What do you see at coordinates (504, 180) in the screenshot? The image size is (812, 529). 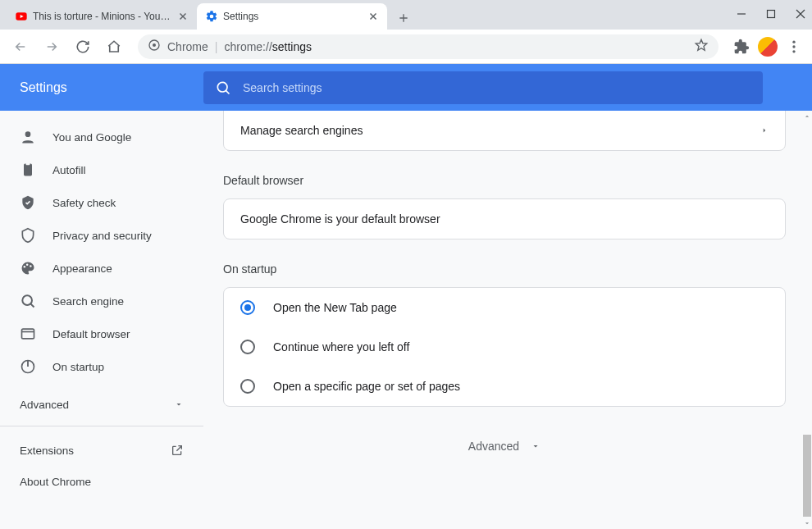 I see `section-title-default-browser: Default browser` at bounding box center [504, 180].